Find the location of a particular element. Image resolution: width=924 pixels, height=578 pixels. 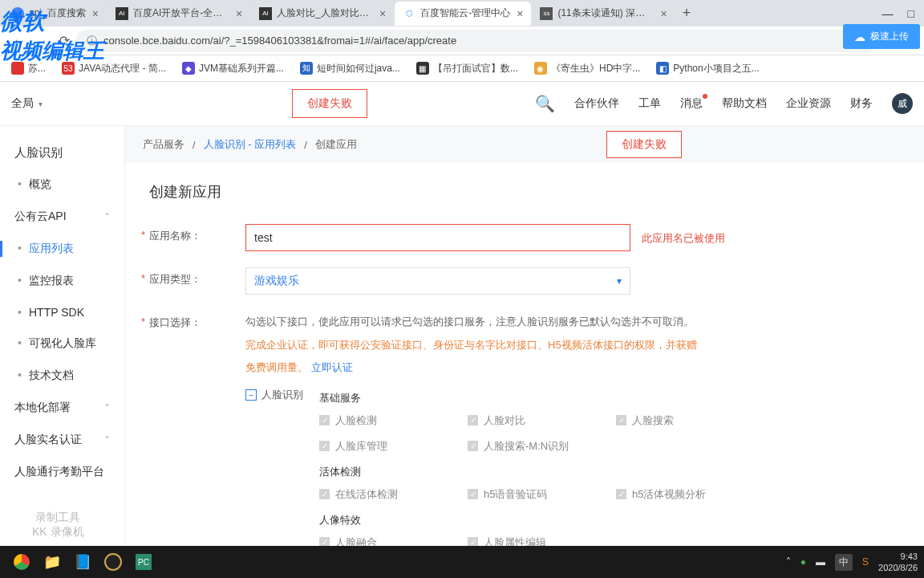

taskbar-explorer: 📁 is located at coordinates (52, 562).